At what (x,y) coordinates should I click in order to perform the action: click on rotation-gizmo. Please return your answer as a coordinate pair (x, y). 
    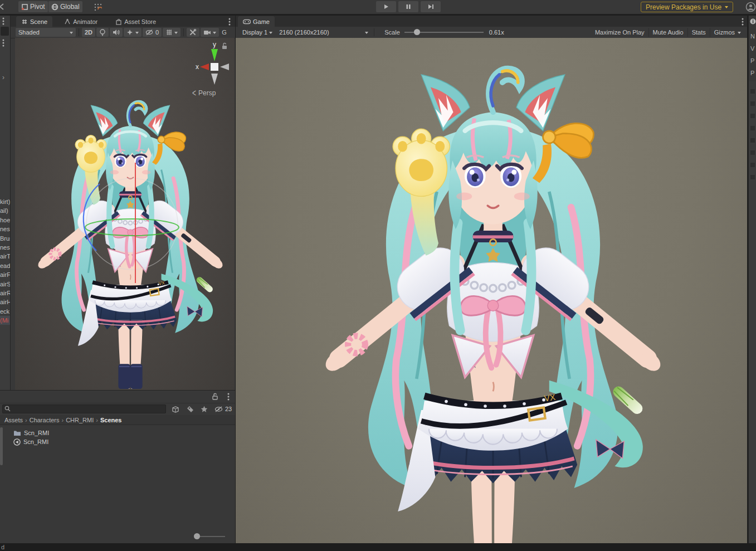
    Looking at the image, I should click on (133, 226).